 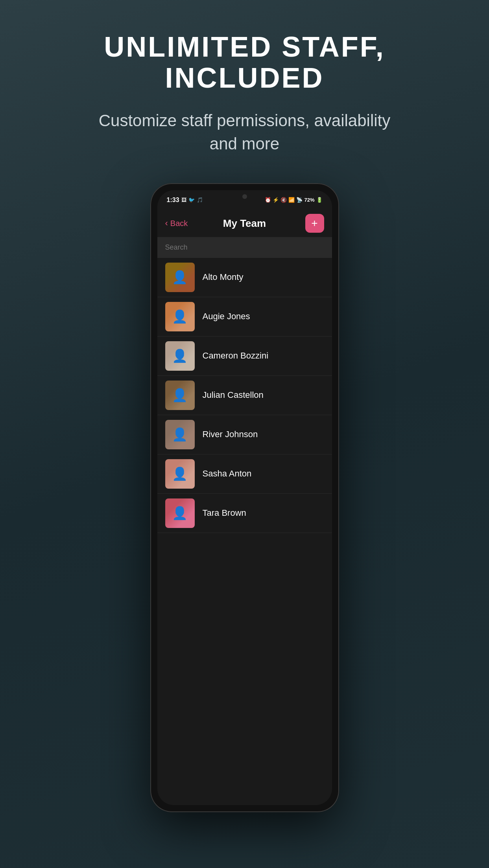 I want to click on battery-icon: 🔋, so click(x=319, y=200).